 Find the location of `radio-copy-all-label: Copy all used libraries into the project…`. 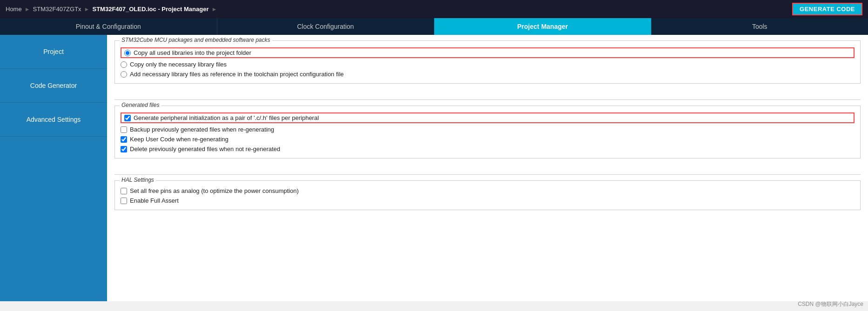

radio-copy-all-label: Copy all used libraries into the project… is located at coordinates (193, 53).